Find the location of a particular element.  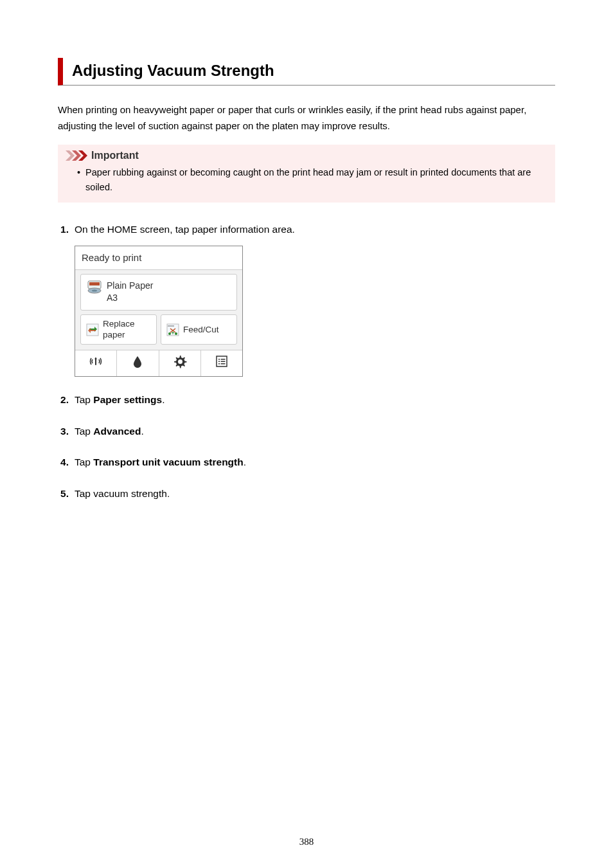

paper-info-text: Plain Paper A3 is located at coordinates (130, 292).